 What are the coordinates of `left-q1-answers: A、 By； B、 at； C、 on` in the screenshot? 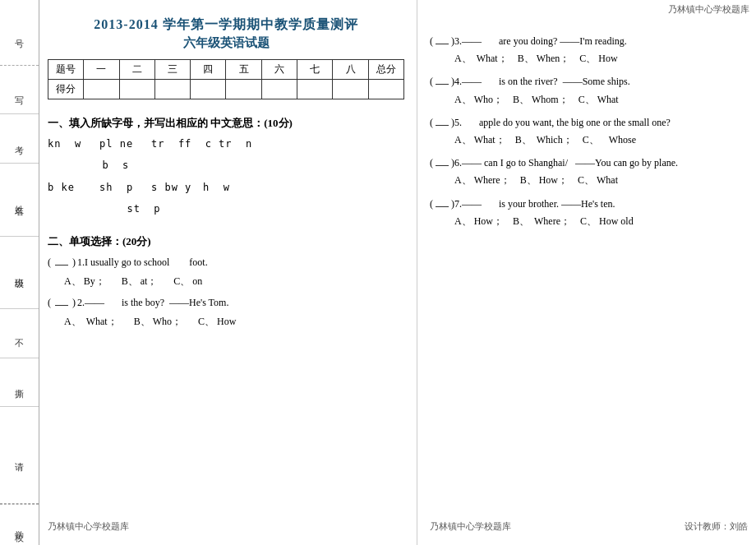 It's located at (234, 281).